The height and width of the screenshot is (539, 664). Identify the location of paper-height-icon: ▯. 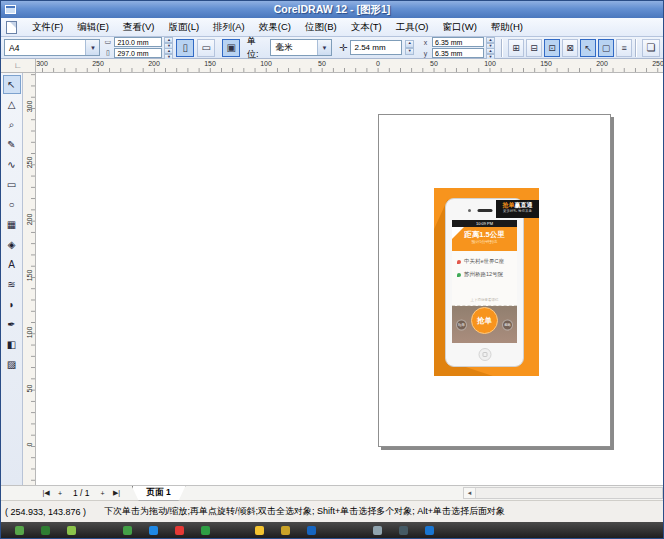
(108, 53).